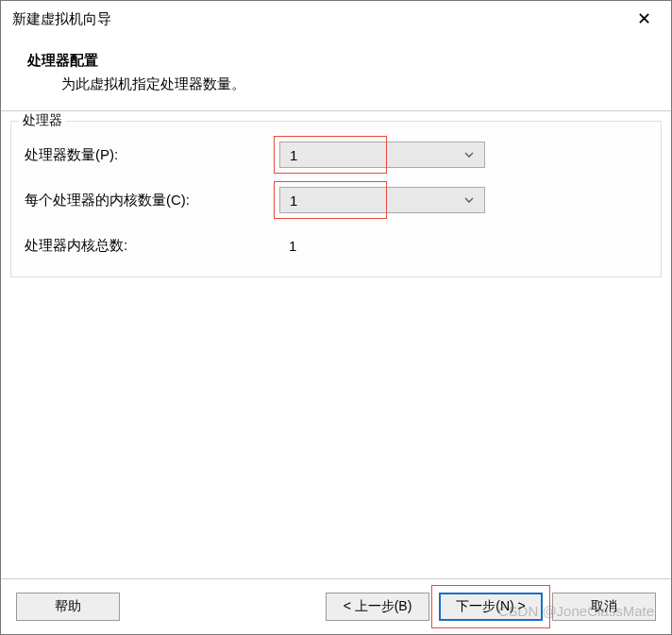 The width and height of the screenshot is (672, 635). Describe the element at coordinates (382, 200) in the screenshot. I see `combo-cores: 1` at that location.